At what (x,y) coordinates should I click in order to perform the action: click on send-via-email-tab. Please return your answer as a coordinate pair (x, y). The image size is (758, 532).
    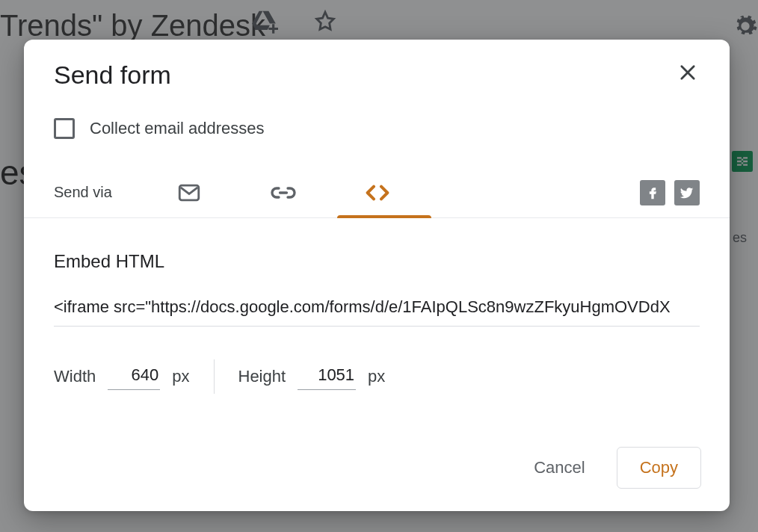
    Looking at the image, I should click on (189, 193).